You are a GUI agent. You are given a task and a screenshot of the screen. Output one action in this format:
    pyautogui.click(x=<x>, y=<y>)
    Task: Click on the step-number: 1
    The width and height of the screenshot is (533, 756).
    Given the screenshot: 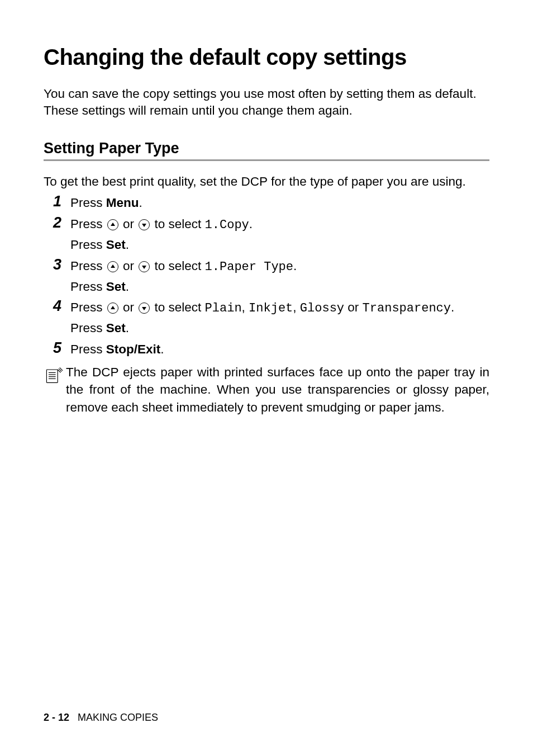 What is the action you would take?
    pyautogui.click(x=53, y=201)
    